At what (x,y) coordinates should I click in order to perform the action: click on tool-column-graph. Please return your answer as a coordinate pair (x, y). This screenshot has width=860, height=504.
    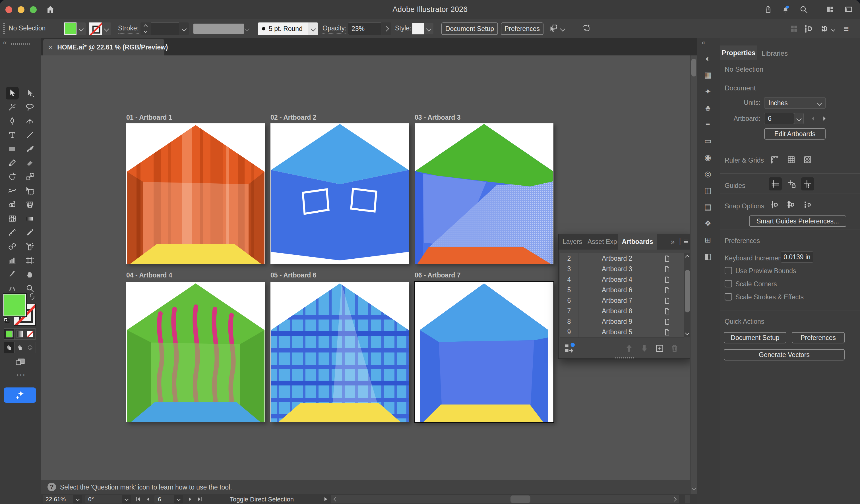
    Looking at the image, I should click on (12, 261).